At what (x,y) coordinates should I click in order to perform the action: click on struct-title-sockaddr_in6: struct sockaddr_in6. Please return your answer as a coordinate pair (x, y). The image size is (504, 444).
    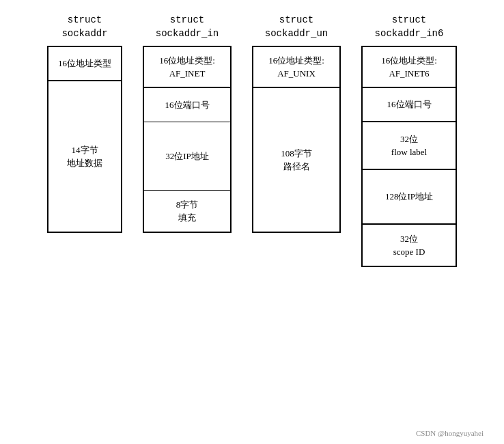
    Looking at the image, I should click on (410, 27).